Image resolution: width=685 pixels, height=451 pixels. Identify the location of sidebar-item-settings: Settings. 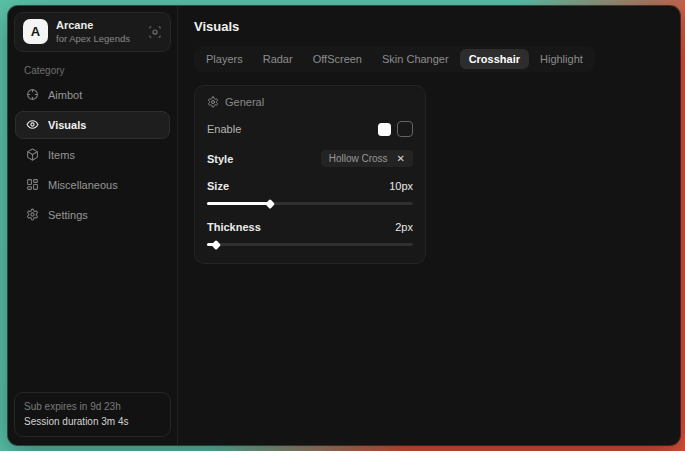
(92, 215).